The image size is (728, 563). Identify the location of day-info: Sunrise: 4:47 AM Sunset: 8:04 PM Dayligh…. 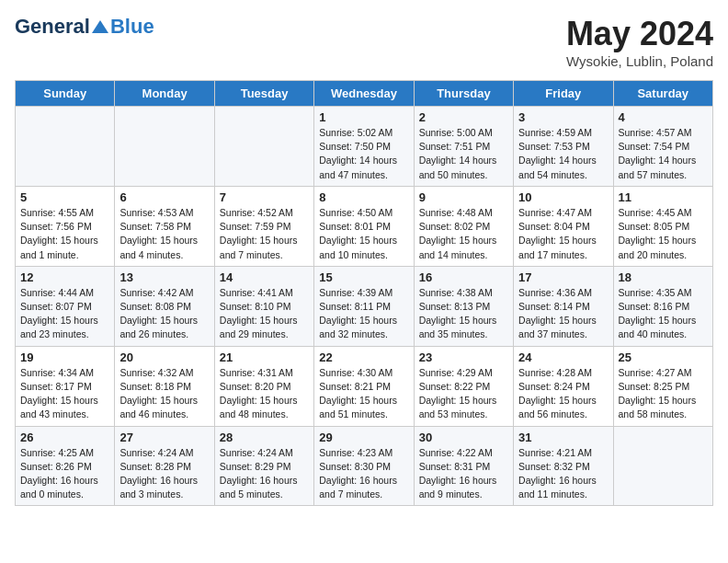
(563, 234).